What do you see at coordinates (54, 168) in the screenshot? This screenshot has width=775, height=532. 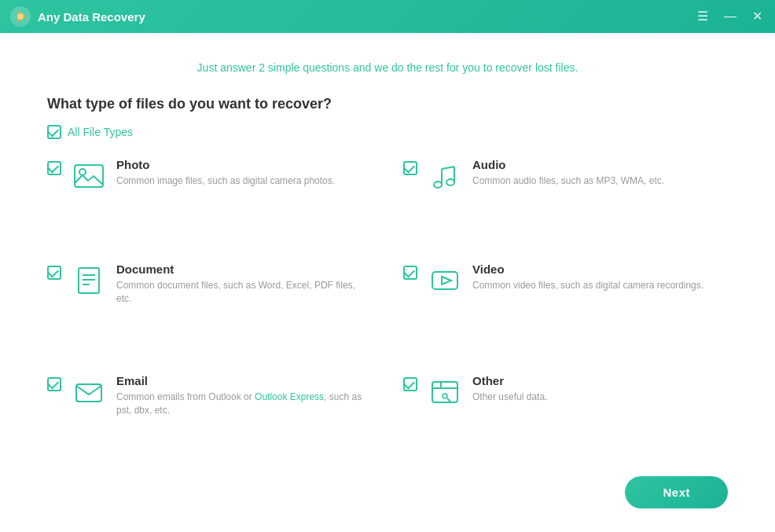 I see `photo-checkbox` at bounding box center [54, 168].